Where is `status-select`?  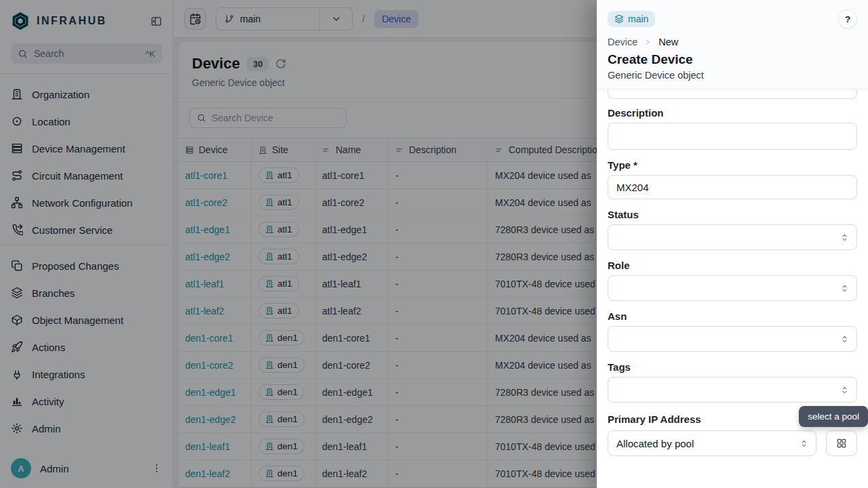 status-select is located at coordinates (732, 237).